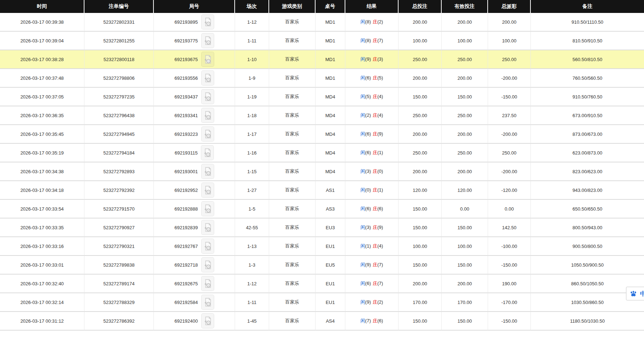 Image resolution: width=644 pixels, height=341 pixels. I want to click on table-row: 2026-03-17 00:37:05 523272797235 6921934…, so click(322, 97).